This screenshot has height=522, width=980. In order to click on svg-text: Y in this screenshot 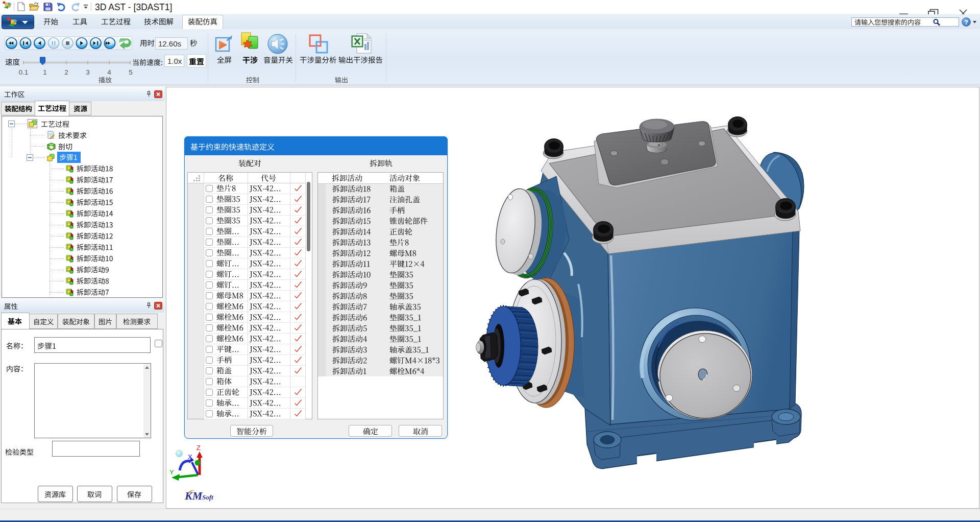, I will do `click(172, 472)`.